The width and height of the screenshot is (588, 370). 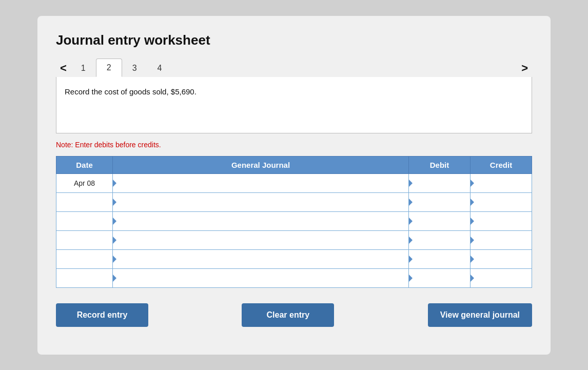 What do you see at coordinates (109, 68) in the screenshot?
I see `tab-2: 2` at bounding box center [109, 68].